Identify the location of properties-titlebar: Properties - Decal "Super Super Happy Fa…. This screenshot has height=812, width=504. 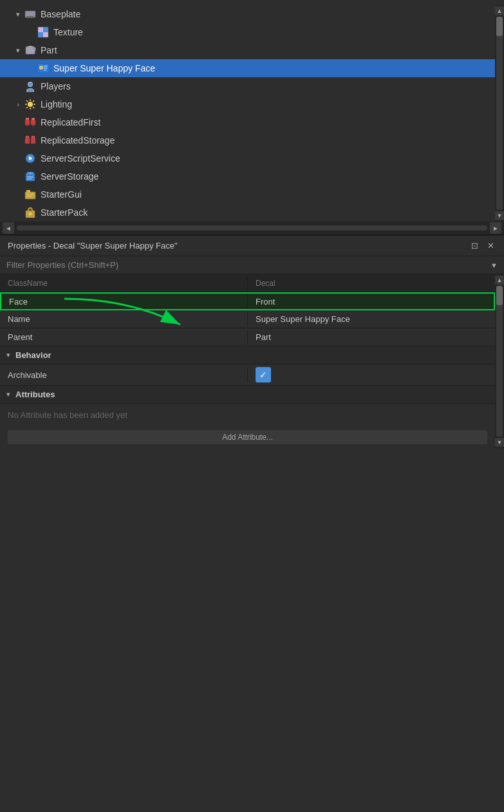
(252, 246).